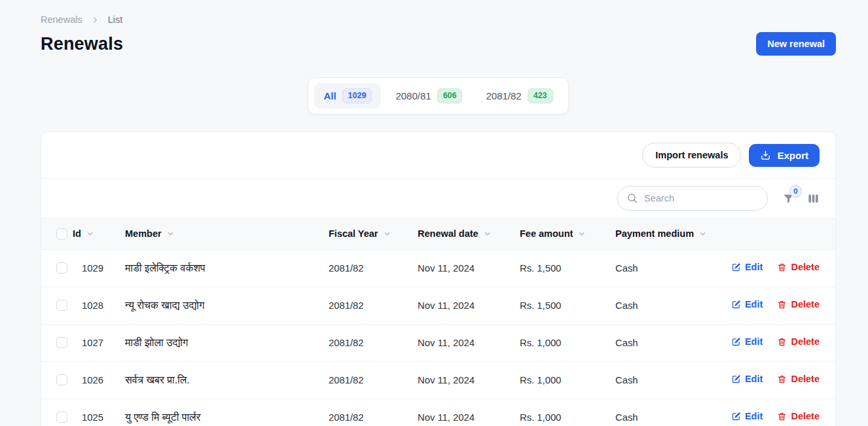 The width and height of the screenshot is (868, 426). Describe the element at coordinates (226, 268) in the screenshot. I see `cell-member: माडी इलेक्ट्रिक वर्कशप` at that location.